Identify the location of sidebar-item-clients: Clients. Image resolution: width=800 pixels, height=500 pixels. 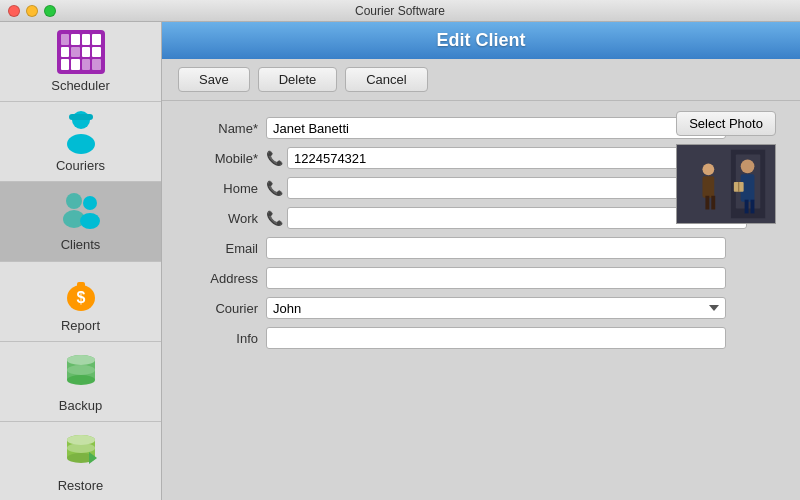
(80, 222).